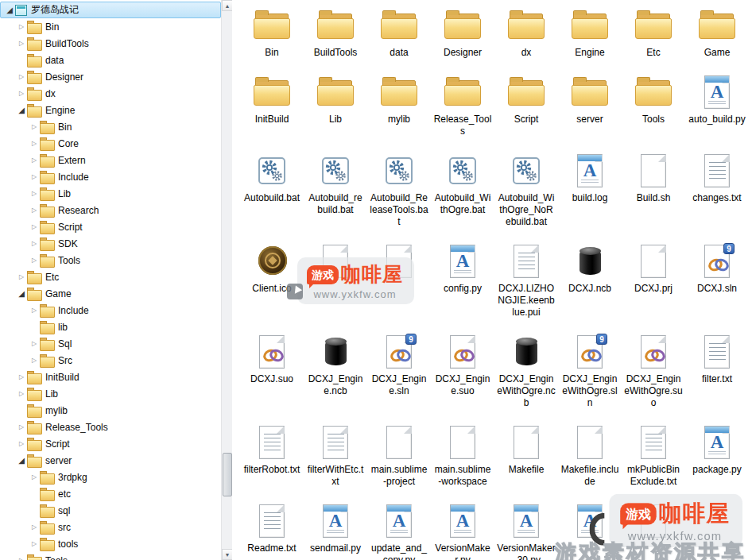 The image size is (752, 560). Describe the element at coordinates (717, 192) in the screenshot. I see `file-item: changes.txt` at that location.